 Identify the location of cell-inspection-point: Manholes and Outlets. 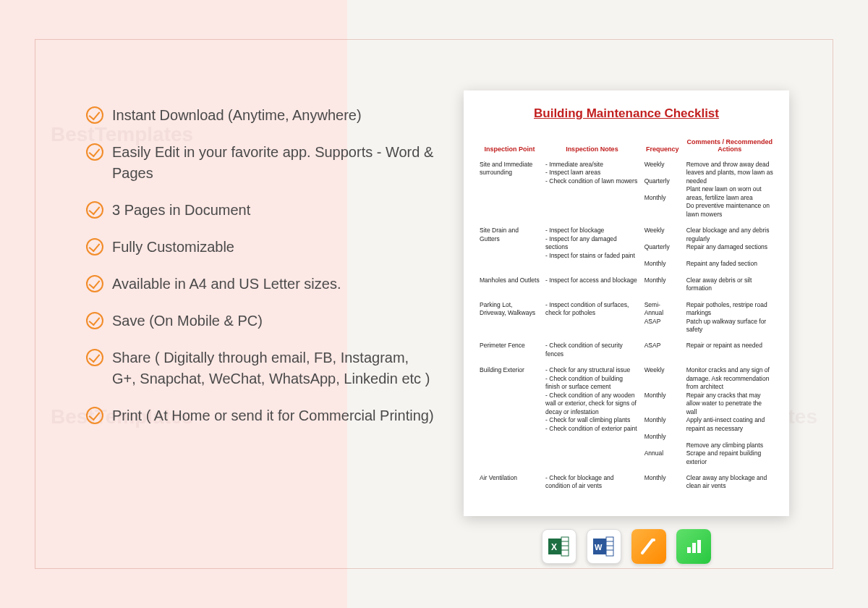
(509, 283).